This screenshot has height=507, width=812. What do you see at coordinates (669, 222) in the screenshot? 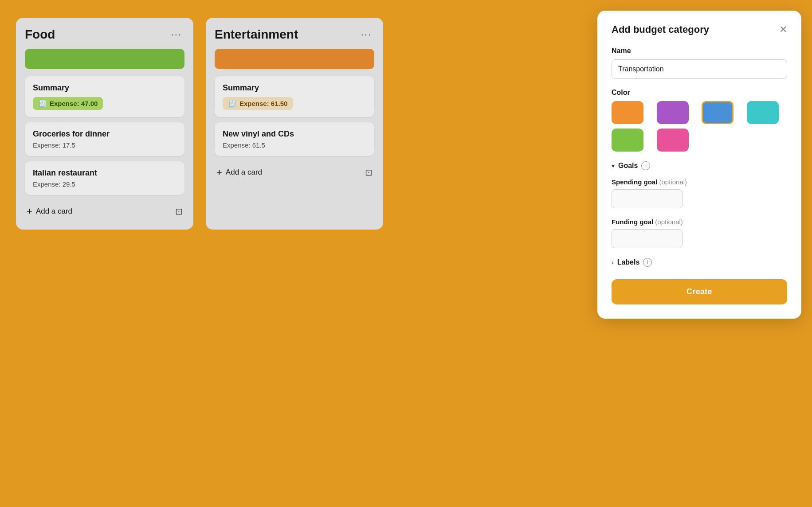
I see `funding-goal-optional: (optional)` at bounding box center [669, 222].